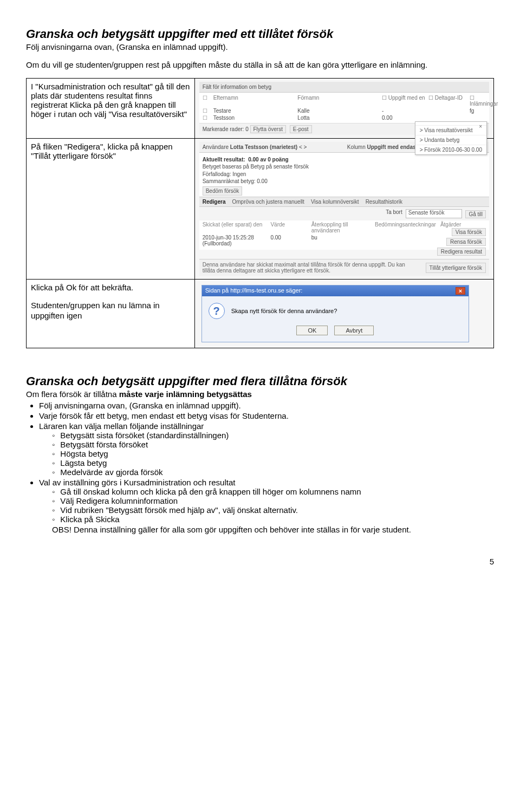  Describe the element at coordinates (356, 147) in the screenshot. I see `column-label: Kolumn` at that location.